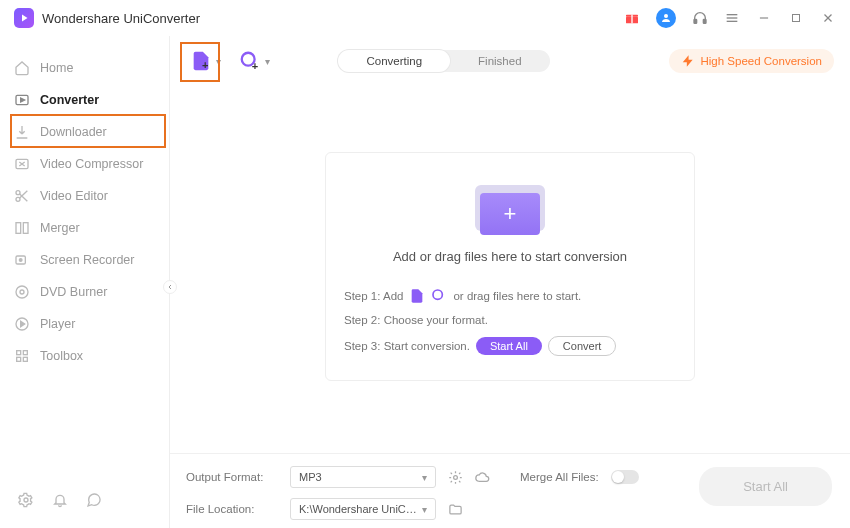 The height and width of the screenshot is (528, 850). I want to click on home-icon, so click(22, 68).